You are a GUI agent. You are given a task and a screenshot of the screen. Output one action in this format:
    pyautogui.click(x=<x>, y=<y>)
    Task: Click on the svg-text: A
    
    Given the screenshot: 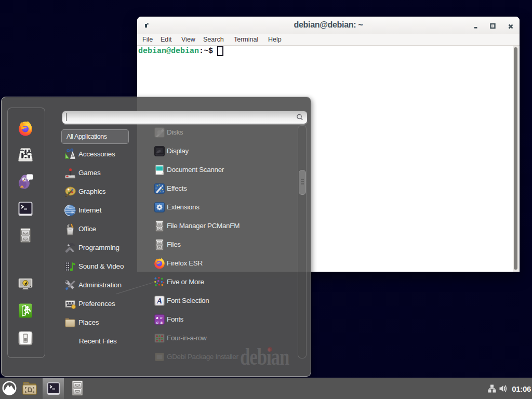 What is the action you would take?
    pyautogui.click(x=159, y=300)
    